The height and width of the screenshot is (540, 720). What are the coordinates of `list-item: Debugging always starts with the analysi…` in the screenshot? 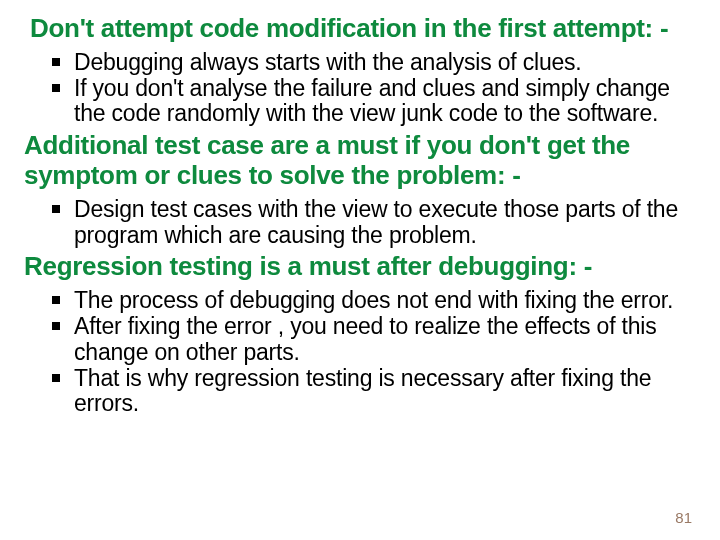 It's located at (376, 63).